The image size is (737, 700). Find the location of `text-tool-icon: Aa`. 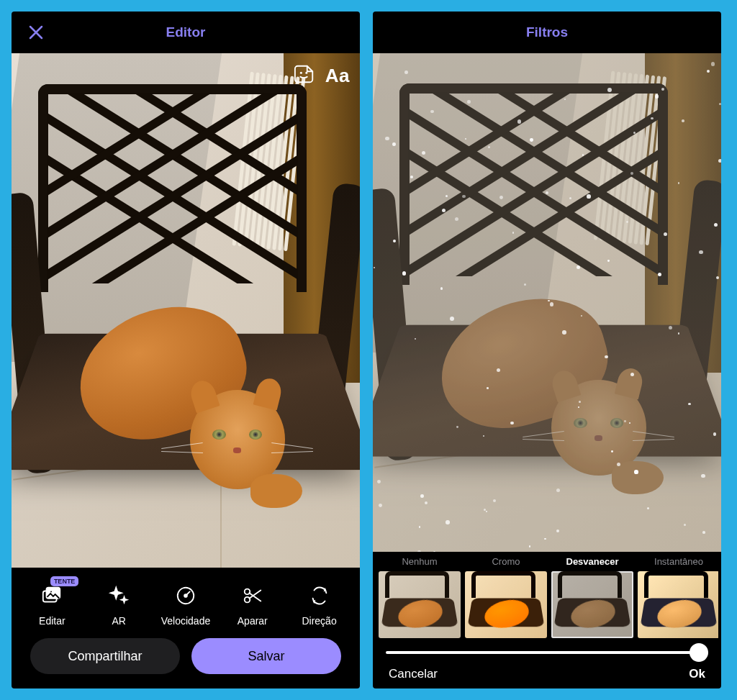

text-tool-icon: Aa is located at coordinates (338, 76).